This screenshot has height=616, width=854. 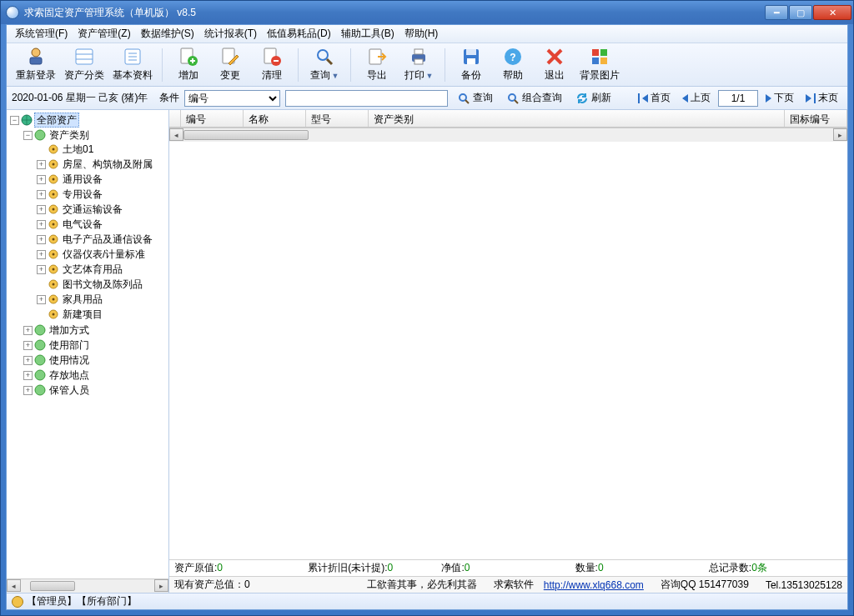 I want to click on clean-button: 清理, so click(x=272, y=65).